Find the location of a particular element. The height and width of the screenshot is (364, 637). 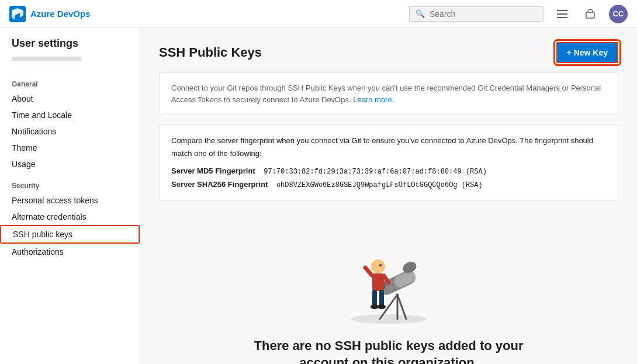

sidebar-title: User settings is located at coordinates (70, 47).